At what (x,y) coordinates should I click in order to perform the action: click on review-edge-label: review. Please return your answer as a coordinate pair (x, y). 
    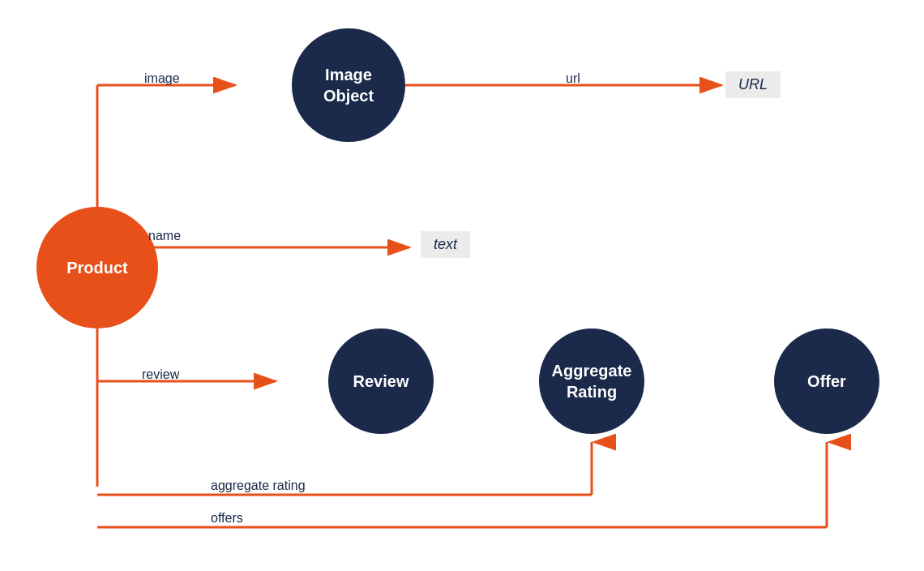
    Looking at the image, I should click on (160, 375).